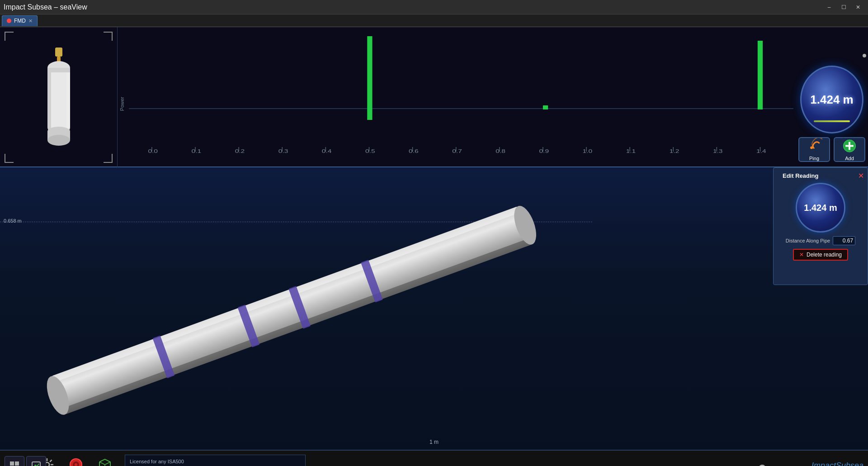 The image size is (868, 466). I want to click on minimize-btn: –, so click(829, 7).